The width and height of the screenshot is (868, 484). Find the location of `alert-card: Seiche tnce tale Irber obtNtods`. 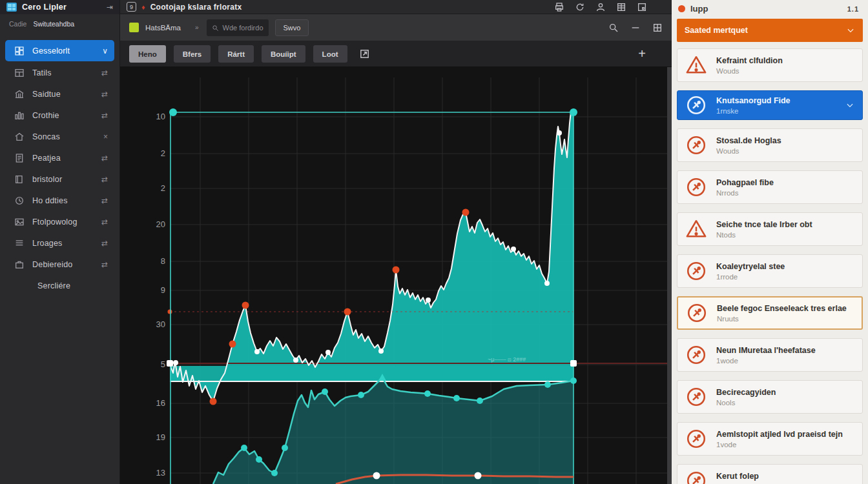

alert-card: Seiche tnce tale Irber obtNtods is located at coordinates (770, 229).